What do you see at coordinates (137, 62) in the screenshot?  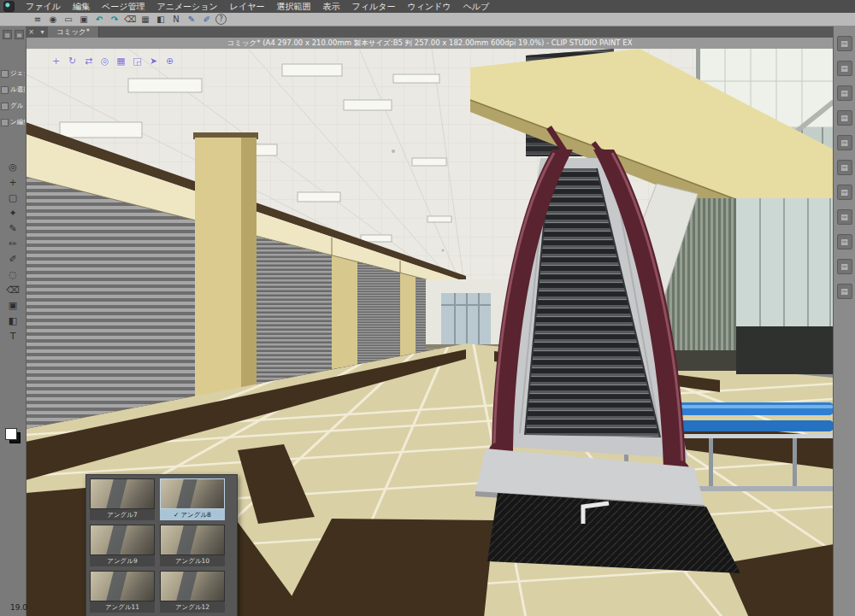 I see `object-rotate-icon: ◲` at bounding box center [137, 62].